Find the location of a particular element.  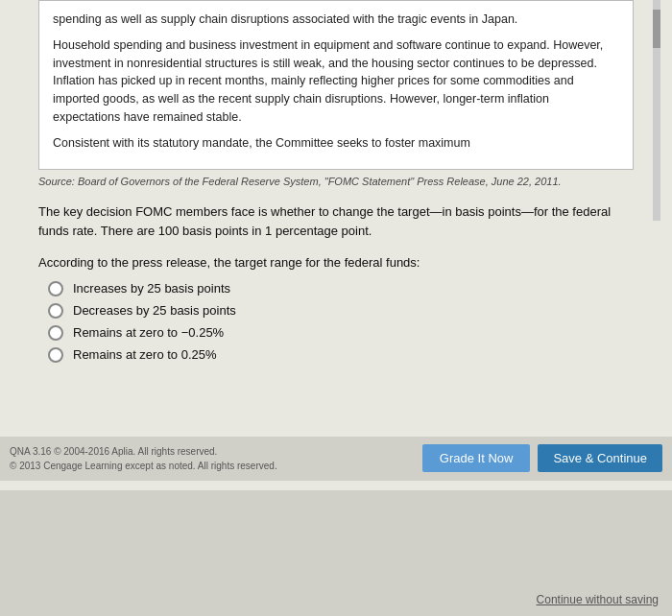

source-line: Source: Board of Governors of the Federa… is located at coordinates (336, 181).